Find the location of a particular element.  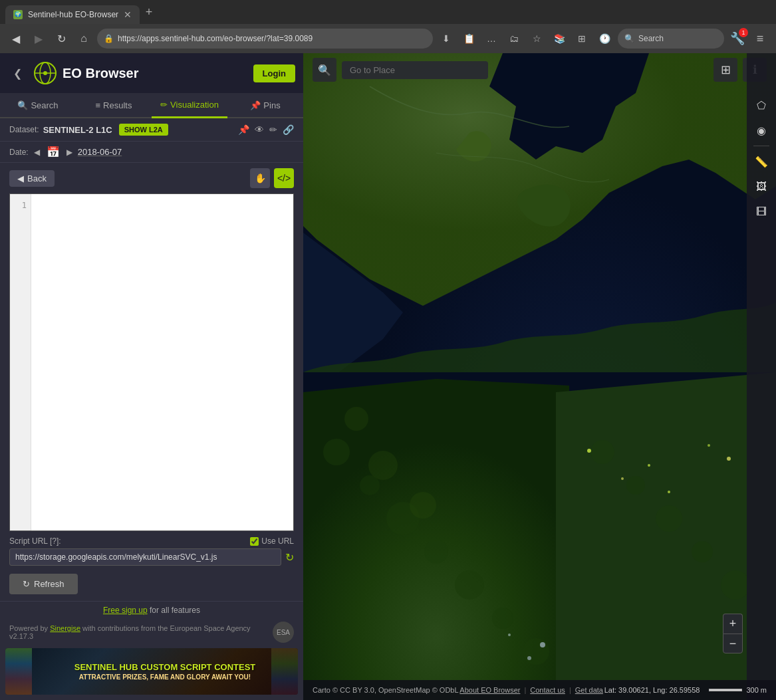

map-layers-button: ⊞ is located at coordinates (725, 70).